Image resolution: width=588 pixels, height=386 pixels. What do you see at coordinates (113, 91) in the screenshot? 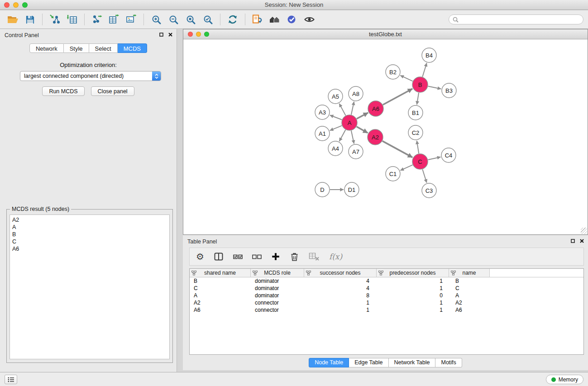
I see `close-panel-button: Close panel` at bounding box center [113, 91].